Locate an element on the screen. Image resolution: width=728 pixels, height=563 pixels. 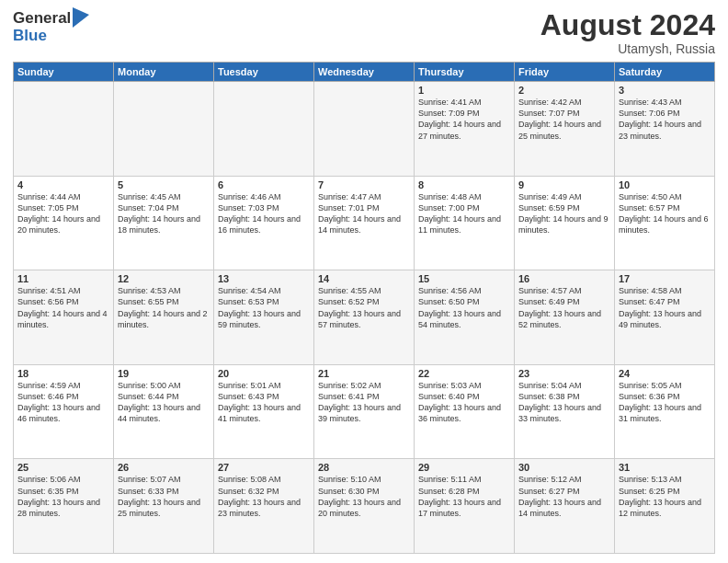
logo-general: General is located at coordinates (42, 18).